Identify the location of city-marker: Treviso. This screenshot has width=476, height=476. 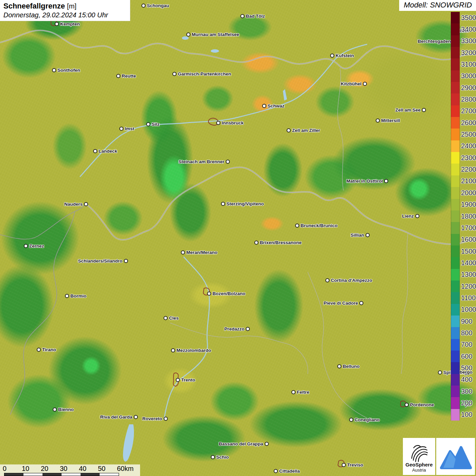
(352, 465).